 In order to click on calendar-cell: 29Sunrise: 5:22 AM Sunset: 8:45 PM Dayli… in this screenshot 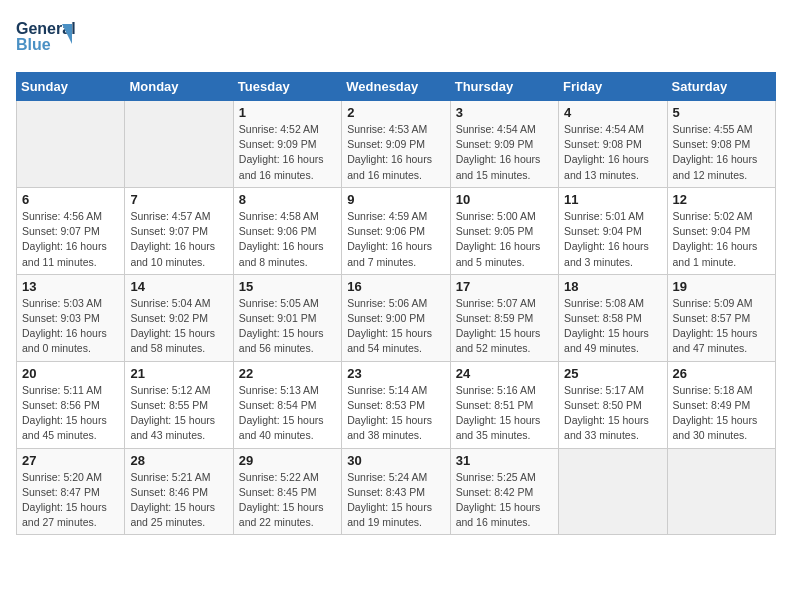, I will do `click(287, 492)`.